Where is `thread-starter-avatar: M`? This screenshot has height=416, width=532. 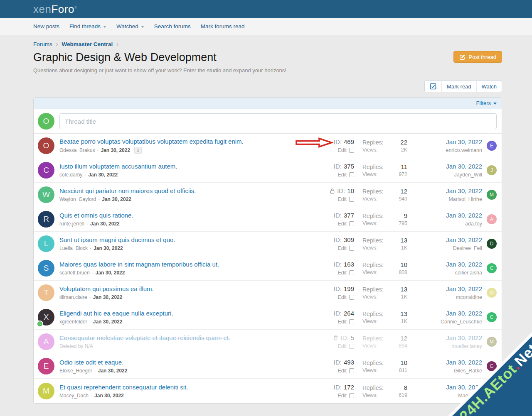
thread-starter-avatar: M is located at coordinates (46, 391).